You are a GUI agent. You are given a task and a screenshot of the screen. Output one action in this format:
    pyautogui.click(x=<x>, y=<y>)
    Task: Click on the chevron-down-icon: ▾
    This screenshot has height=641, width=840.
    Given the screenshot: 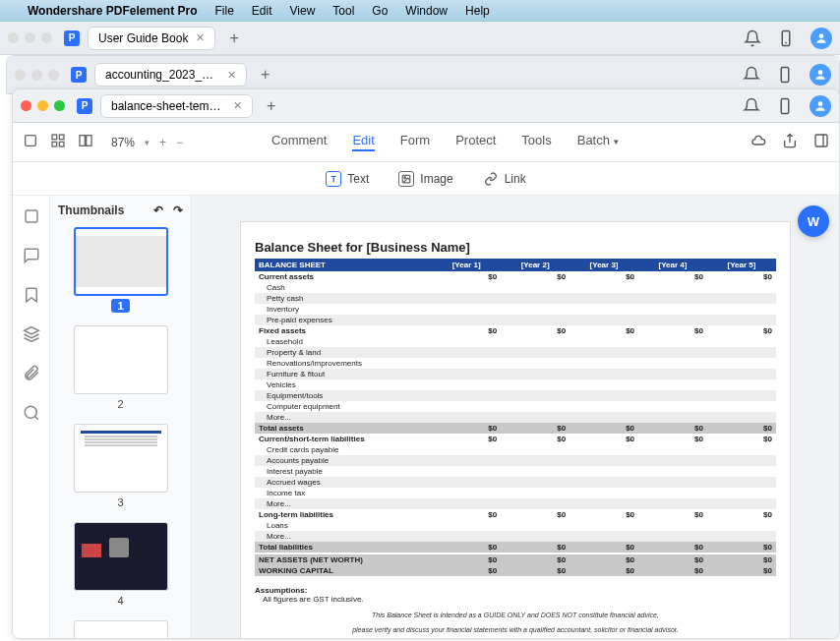 What is the action you would take?
    pyautogui.click(x=148, y=143)
    